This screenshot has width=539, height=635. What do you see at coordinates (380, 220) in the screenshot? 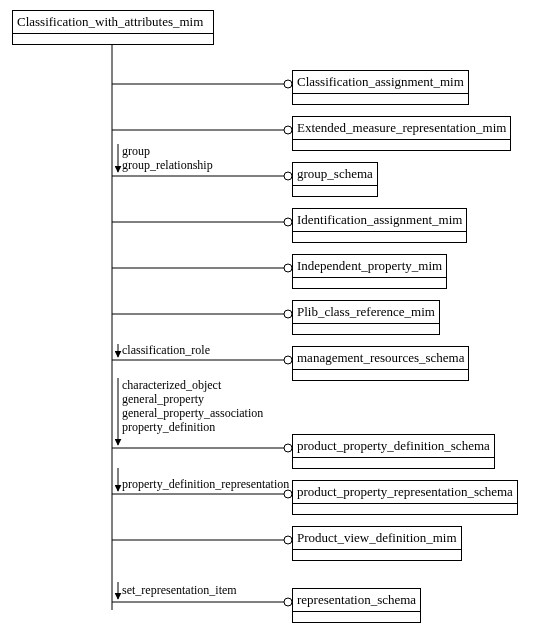
I see `target-label: Identification_assignment_mim` at bounding box center [380, 220].